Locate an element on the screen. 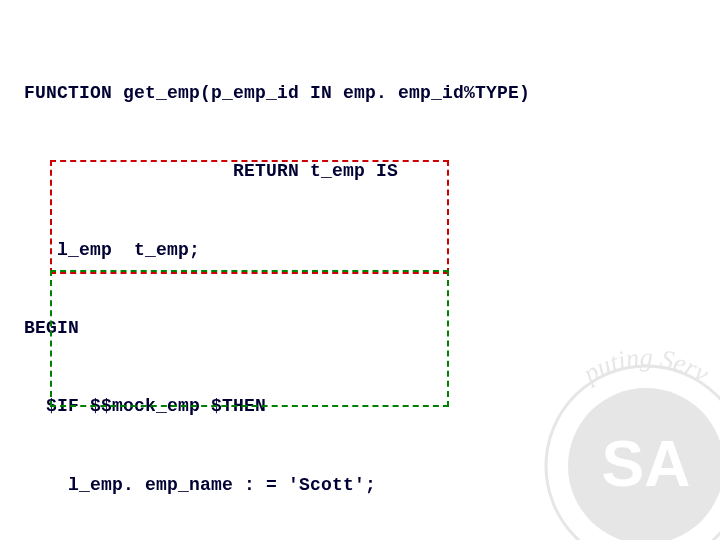  code-line: RETURN t_emp IS is located at coordinates (360, 171).